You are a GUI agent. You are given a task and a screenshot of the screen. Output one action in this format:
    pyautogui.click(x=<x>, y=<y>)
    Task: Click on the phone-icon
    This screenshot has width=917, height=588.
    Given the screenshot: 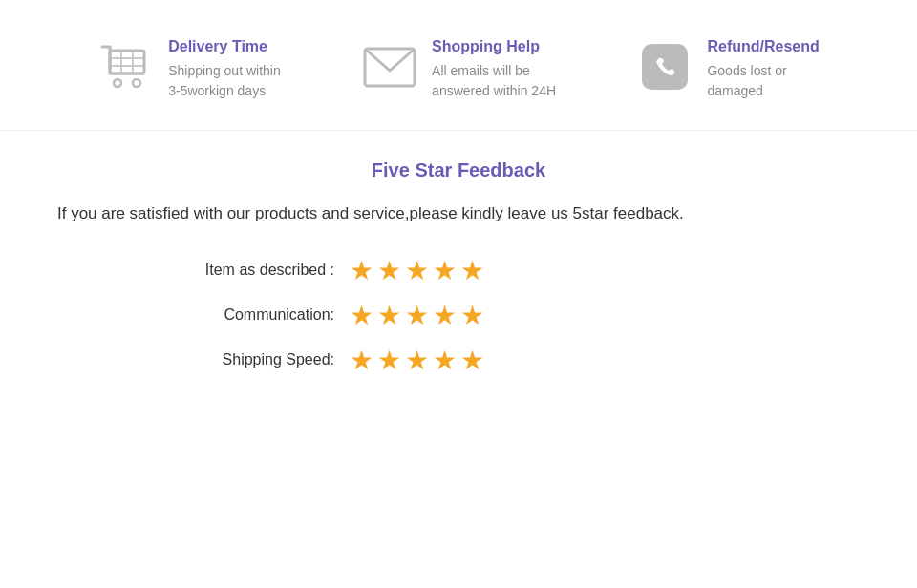 What is the action you would take?
    pyautogui.click(x=665, y=67)
    